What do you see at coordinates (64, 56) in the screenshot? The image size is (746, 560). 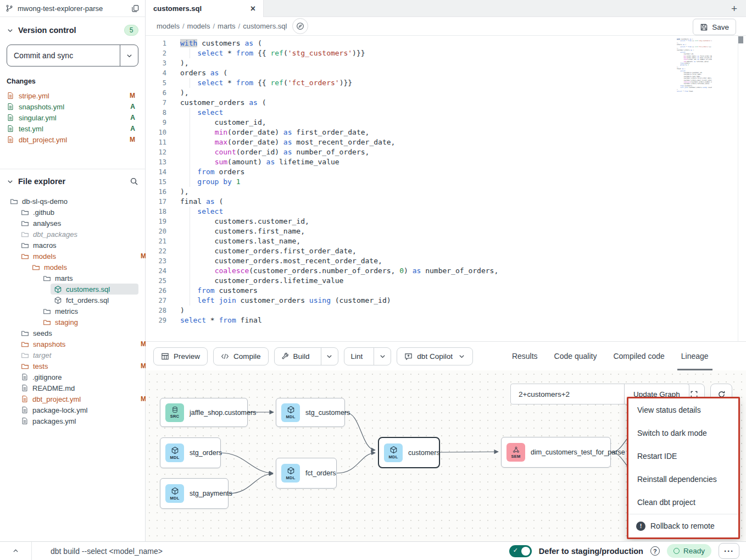 I see `commit-button-label: Commit and sync` at bounding box center [64, 56].